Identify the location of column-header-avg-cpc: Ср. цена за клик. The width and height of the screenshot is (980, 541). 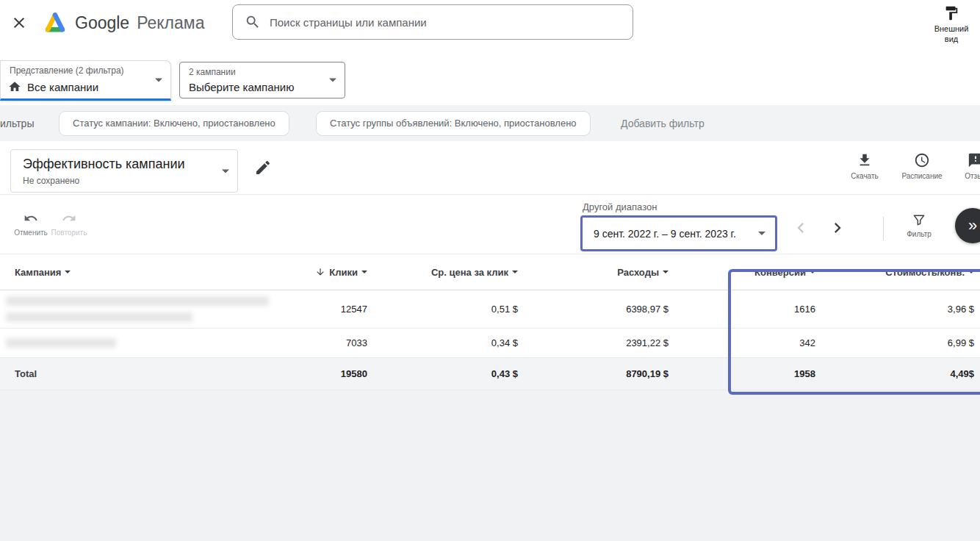
(448, 272).